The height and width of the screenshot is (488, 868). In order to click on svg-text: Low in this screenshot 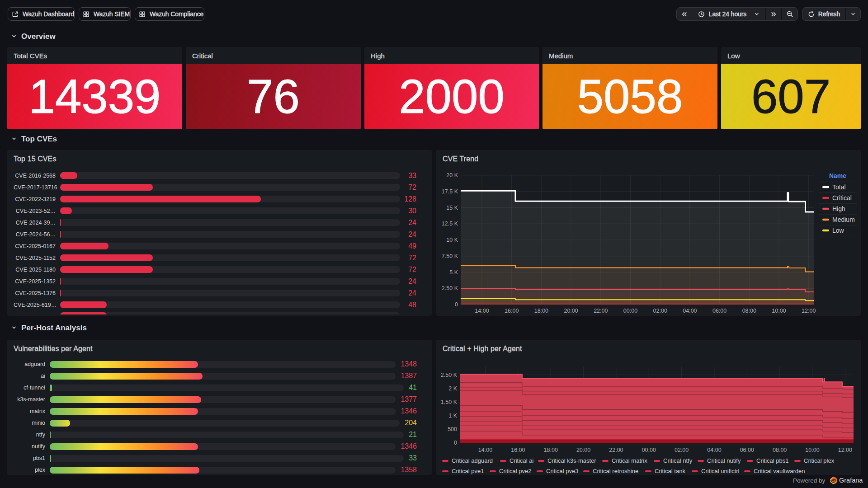, I will do `click(838, 230)`.